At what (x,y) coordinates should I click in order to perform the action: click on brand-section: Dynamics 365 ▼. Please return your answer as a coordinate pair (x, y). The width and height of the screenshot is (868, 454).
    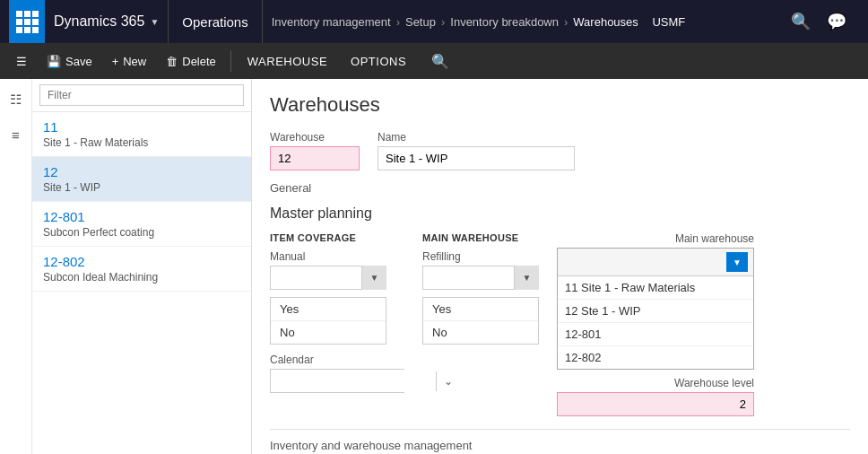
    Looking at the image, I should click on (107, 22).